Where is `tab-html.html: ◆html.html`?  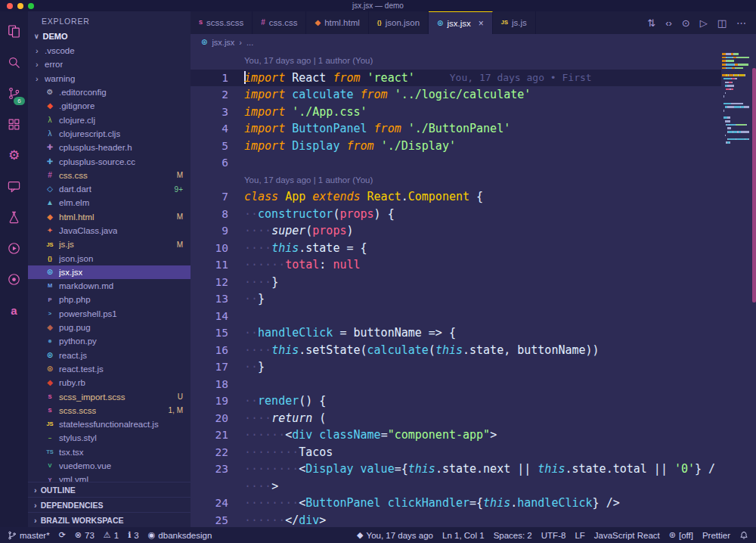 tab-html.html: ◆html.html is located at coordinates (337, 23).